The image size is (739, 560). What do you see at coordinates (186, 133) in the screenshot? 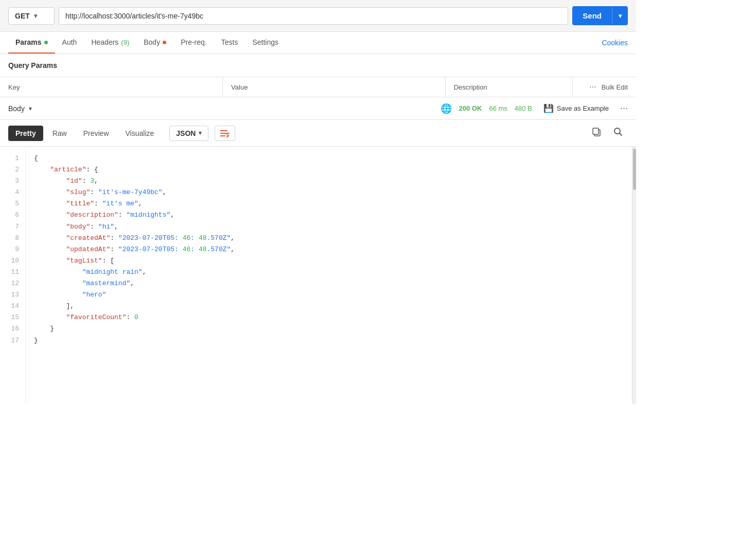
I see `format-label: JSON` at bounding box center [186, 133].